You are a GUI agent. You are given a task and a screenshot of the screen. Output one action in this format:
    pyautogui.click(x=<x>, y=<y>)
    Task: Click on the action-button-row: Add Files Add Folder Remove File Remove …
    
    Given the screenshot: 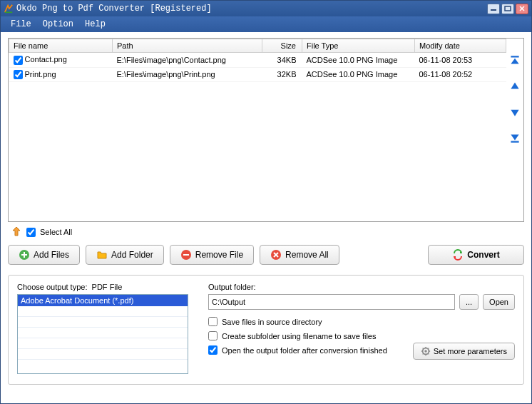 What is the action you would take?
    pyautogui.click(x=266, y=255)
    